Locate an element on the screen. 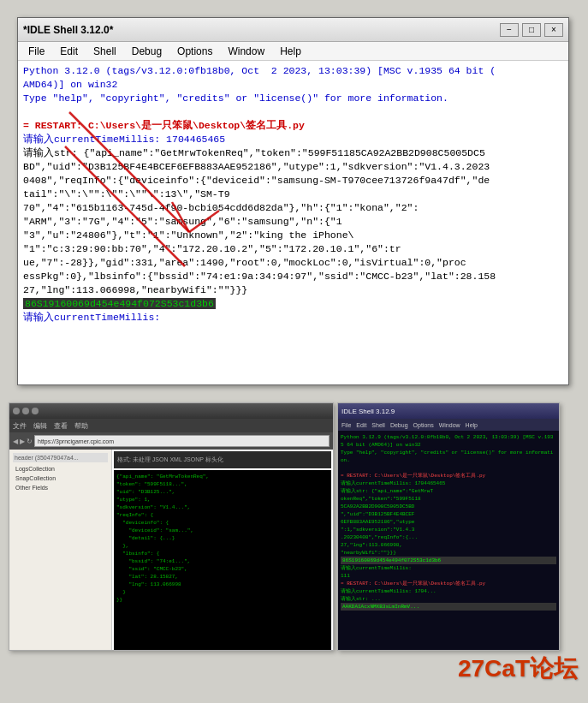 The width and height of the screenshot is (588, 703). right-line-8: ","uid":"D3B125BF4E4BCEF is located at coordinates (448, 514).